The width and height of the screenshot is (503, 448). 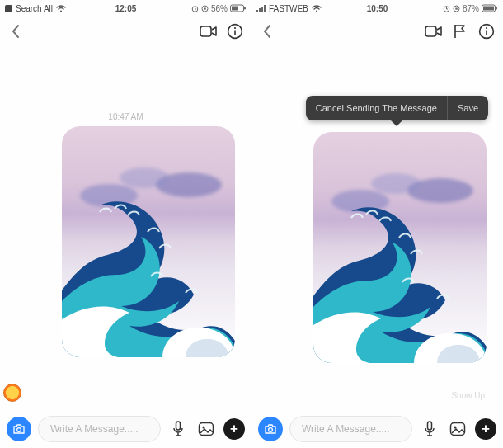 What do you see at coordinates (460, 31) in the screenshot?
I see `flag-button` at bounding box center [460, 31].